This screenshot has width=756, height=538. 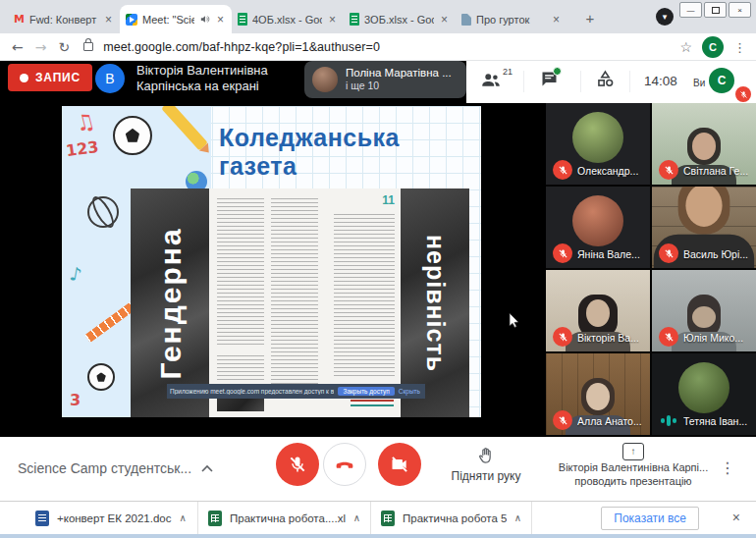 I want to click on hide-button: Скрыть, so click(x=409, y=391).